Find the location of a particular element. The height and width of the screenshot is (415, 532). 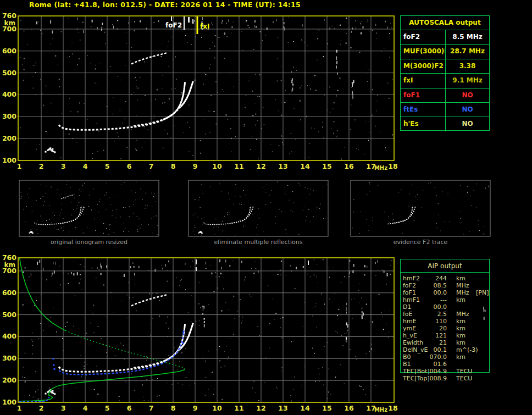

x-tick-label: 6 is located at coordinates (130, 408).